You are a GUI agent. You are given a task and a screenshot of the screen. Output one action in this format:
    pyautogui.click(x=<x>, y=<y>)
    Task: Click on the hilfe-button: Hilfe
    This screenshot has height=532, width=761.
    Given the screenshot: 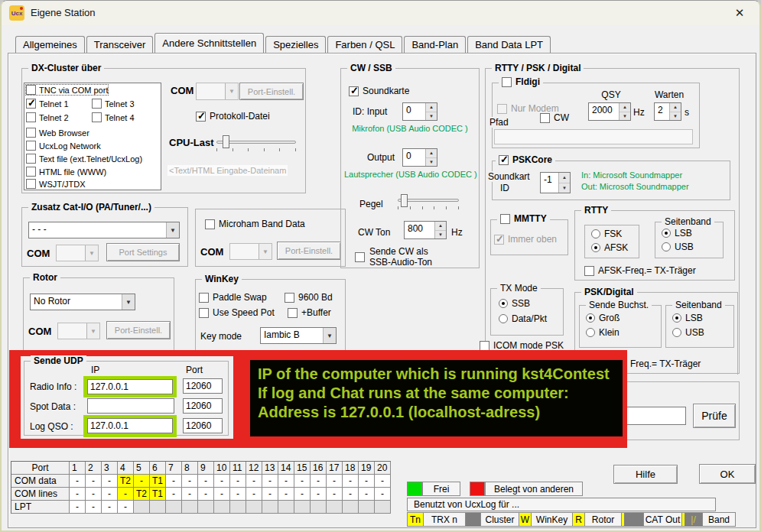 What is the action you would take?
    pyautogui.click(x=646, y=474)
    